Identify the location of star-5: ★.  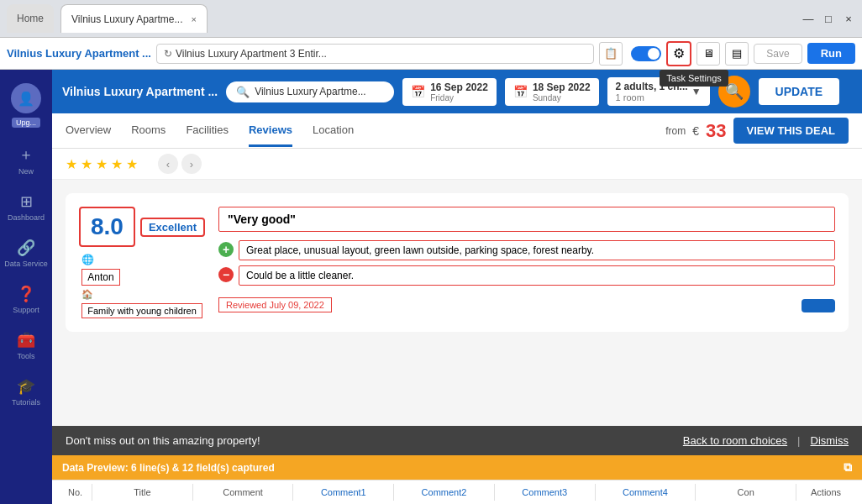
(132, 165).